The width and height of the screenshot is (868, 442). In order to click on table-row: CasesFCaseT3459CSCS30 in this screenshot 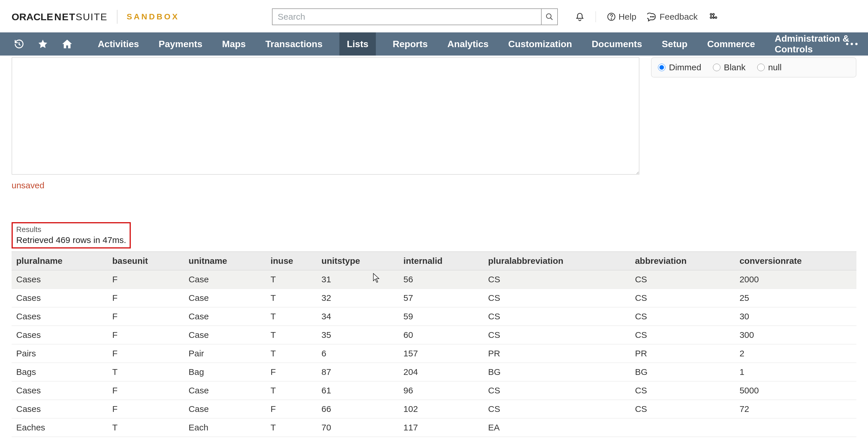, I will do `click(434, 317)`.